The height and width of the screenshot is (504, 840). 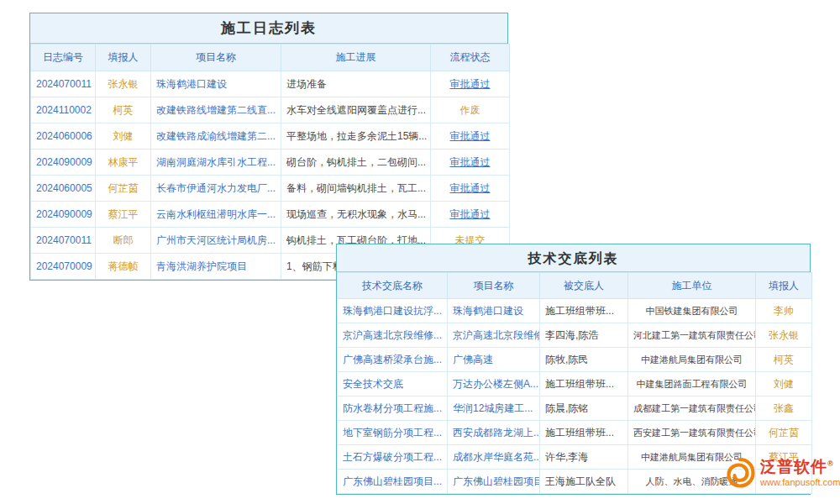 I want to click on project-cell: 万达办公楼左侧A..., so click(x=494, y=385).